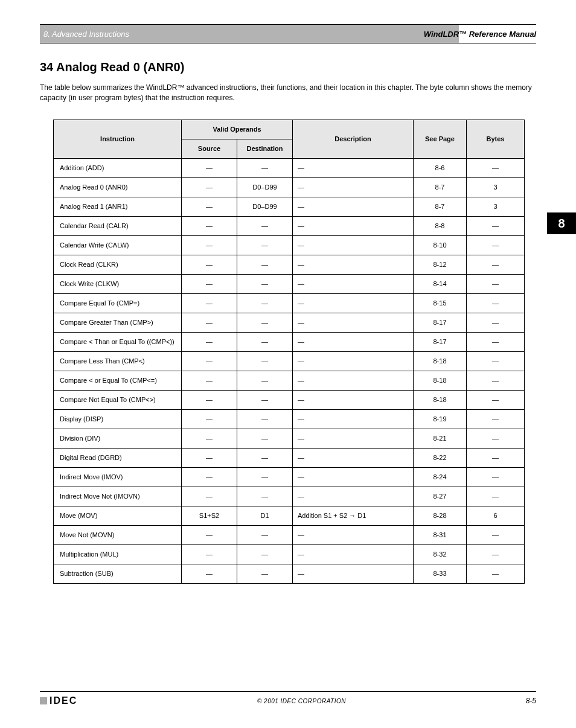 The height and width of the screenshot is (728, 576). Describe the element at coordinates (118, 206) in the screenshot. I see `cell-instruction: Analog Read 1 (ANR1)` at that location.